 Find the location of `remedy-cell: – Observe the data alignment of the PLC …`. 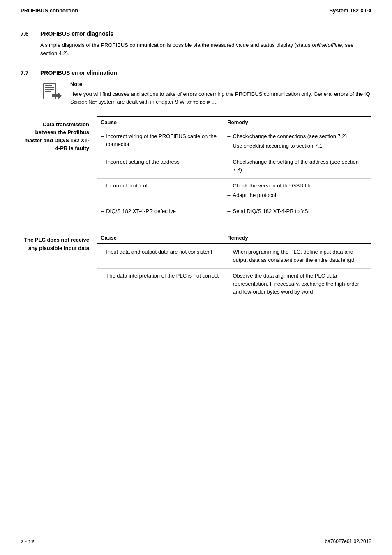

remedy-cell: – Observe the data alignment of the PLC … is located at coordinates (297, 284).